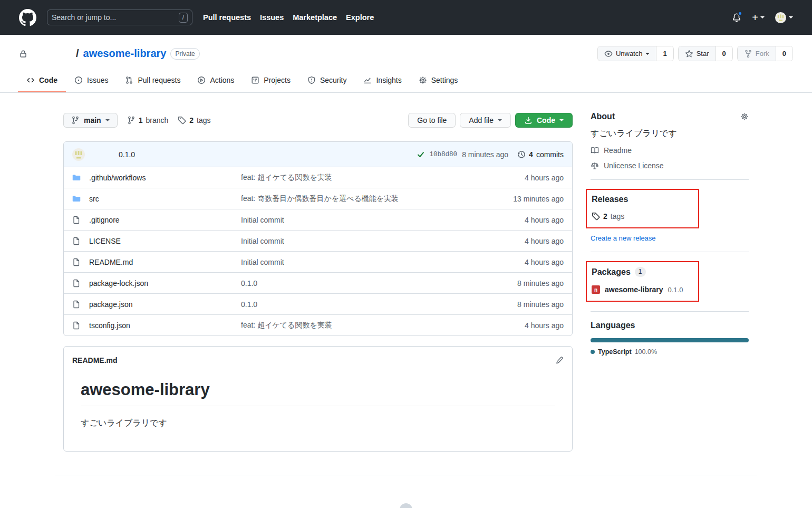  Describe the element at coordinates (524, 304) in the screenshot. I see `file-commit-time: 8 minutes ago` at that location.